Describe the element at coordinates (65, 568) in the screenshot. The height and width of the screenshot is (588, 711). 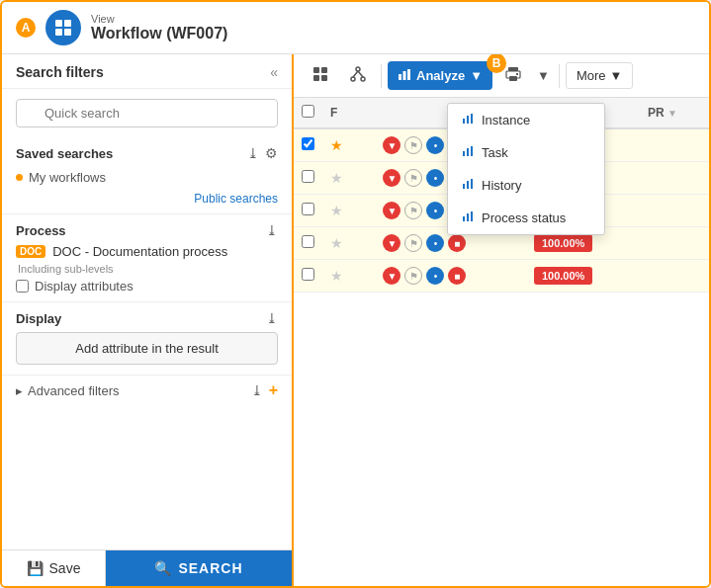
I see `save-label: Save` at that location.